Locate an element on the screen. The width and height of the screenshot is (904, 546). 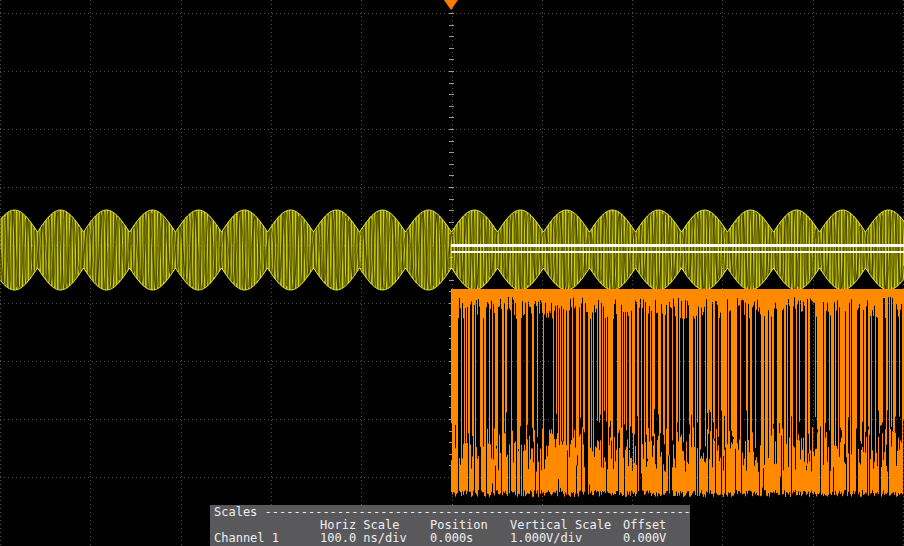
channel-1-position: 0.000s is located at coordinates (470, 538).